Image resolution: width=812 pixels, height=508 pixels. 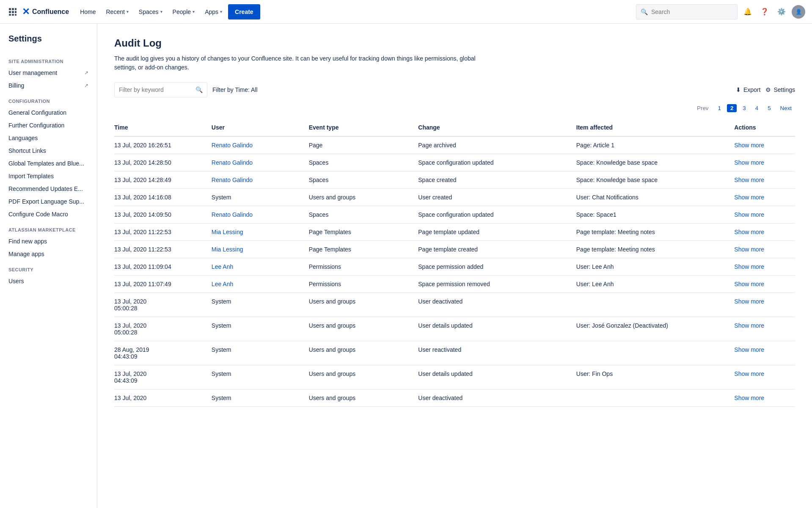 What do you see at coordinates (88, 12) in the screenshot?
I see `nav-home: Home` at bounding box center [88, 12].